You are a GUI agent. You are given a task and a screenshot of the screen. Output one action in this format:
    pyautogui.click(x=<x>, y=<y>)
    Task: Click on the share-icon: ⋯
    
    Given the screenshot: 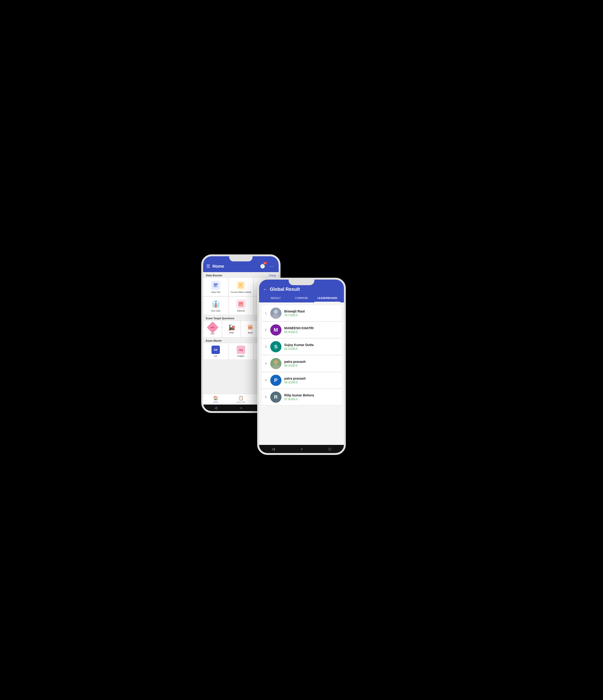 What is the action you would take?
    pyautogui.click(x=272, y=266)
    